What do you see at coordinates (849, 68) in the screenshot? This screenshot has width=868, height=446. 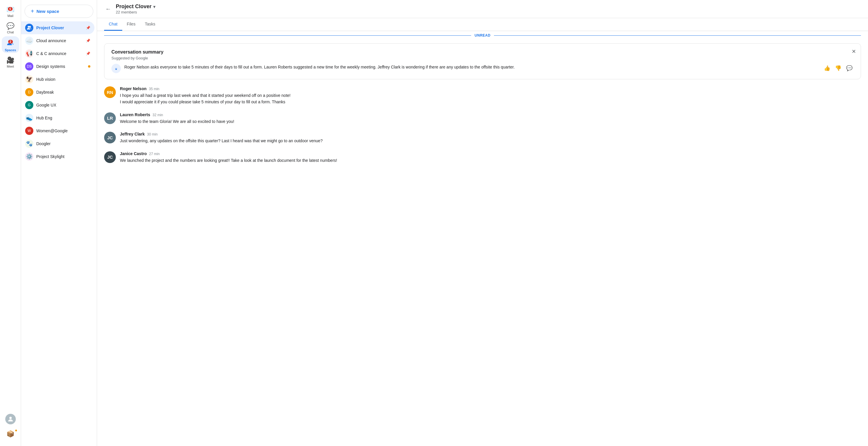 I see `comment-button: 💬` at bounding box center [849, 68].